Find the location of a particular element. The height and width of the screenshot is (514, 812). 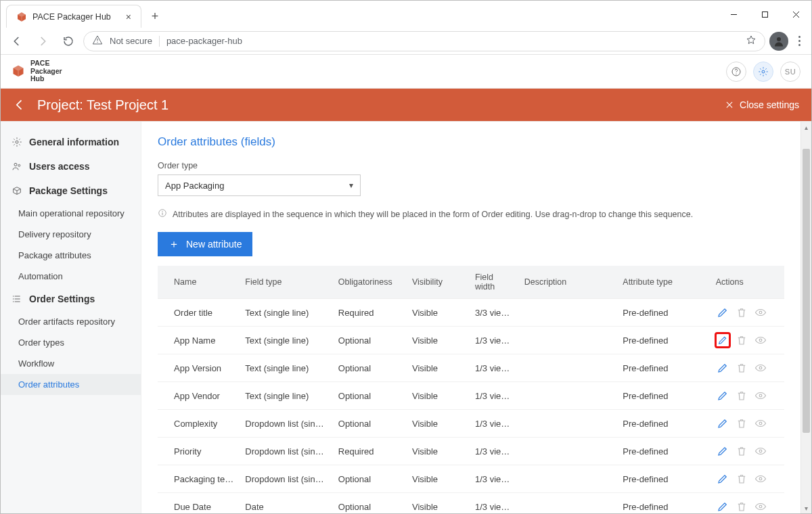

sidebar-item-delivery-repository: Delivery repository is located at coordinates (70, 234).